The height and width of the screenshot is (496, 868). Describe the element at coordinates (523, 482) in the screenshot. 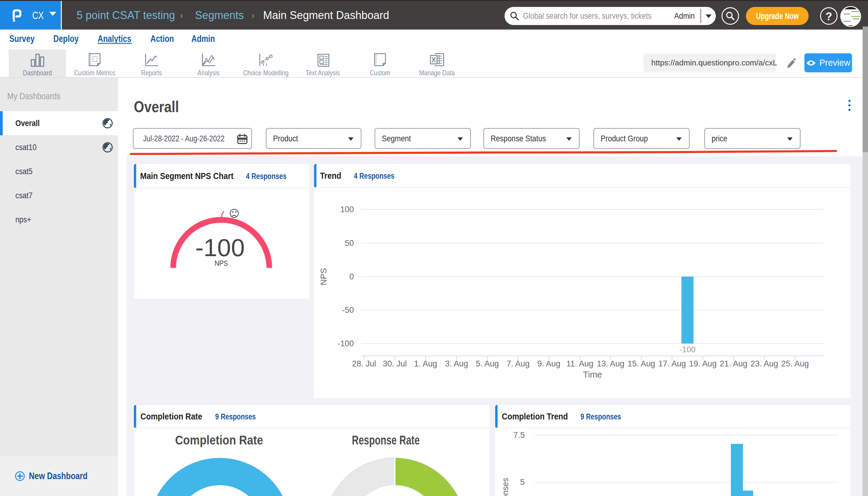

I see `svg-text: 5` at that location.